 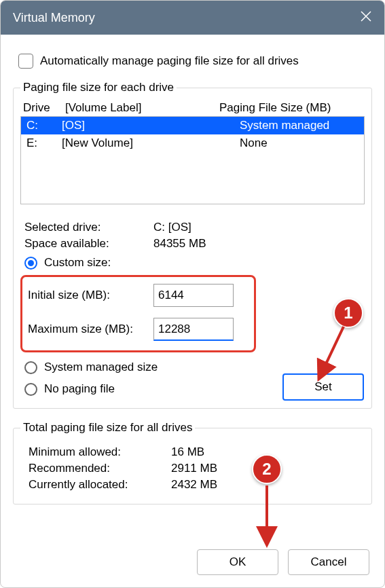 I want to click on space-available-value: 84355 MB, so click(x=257, y=244).